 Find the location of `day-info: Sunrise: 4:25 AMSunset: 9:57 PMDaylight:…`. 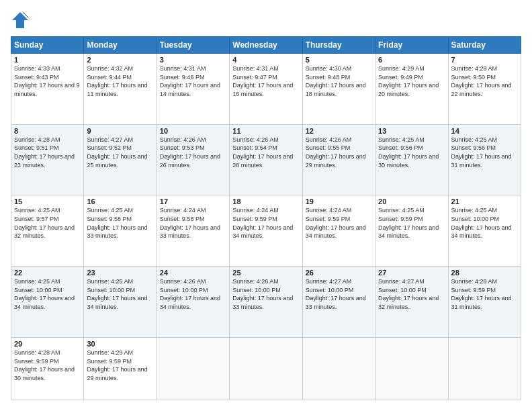

day-info: Sunrise: 4:25 AMSunset: 9:57 PMDaylight:… is located at coordinates (47, 223).